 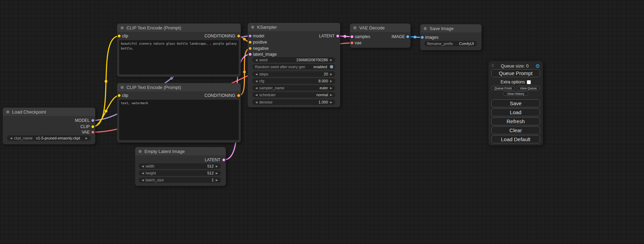 What do you see at coordinates (49, 138) in the screenshot?
I see `widget-ckpt-name: ◀ ckpt_name v1-5-pruned-emaonly.ckpt ▶` at bounding box center [49, 138].